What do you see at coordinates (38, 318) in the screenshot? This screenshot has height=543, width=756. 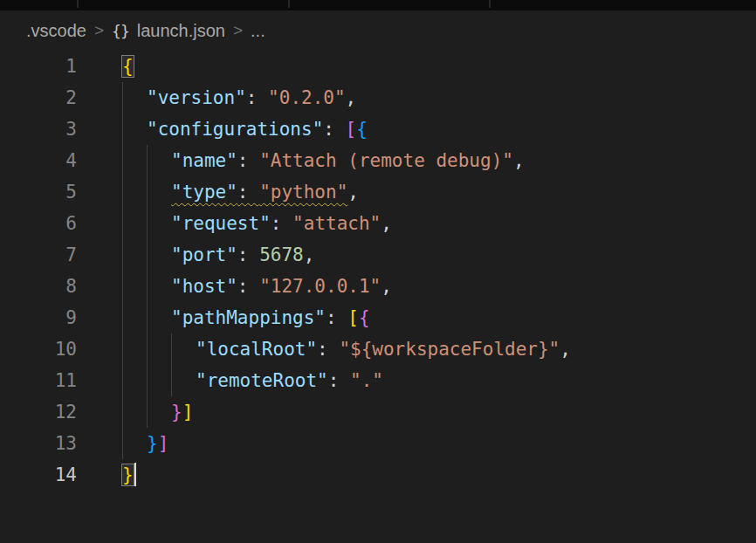 I see `line-number: 9` at bounding box center [38, 318].